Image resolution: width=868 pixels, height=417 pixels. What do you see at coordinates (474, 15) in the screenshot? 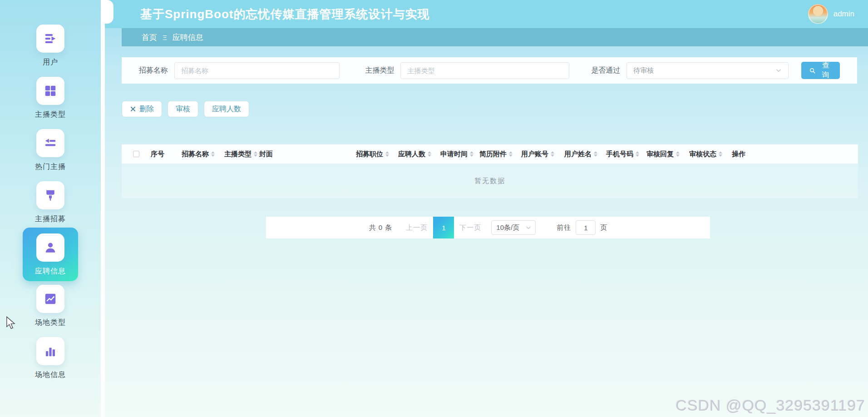
I see `page-title: 基于SpringBoot的忘忧传媒直播管理系统设计与实现` at bounding box center [474, 15].